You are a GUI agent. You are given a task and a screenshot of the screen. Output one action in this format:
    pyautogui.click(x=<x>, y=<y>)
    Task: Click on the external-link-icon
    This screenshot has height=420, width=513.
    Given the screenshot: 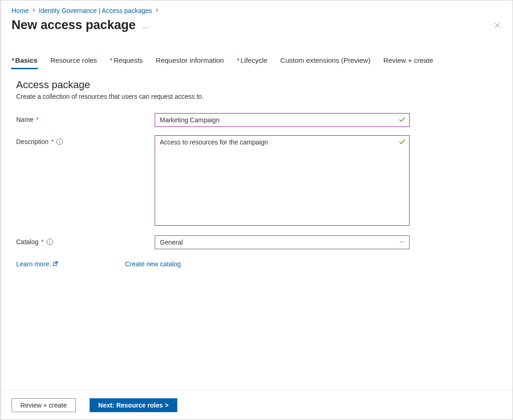 What is the action you would take?
    pyautogui.click(x=55, y=264)
    